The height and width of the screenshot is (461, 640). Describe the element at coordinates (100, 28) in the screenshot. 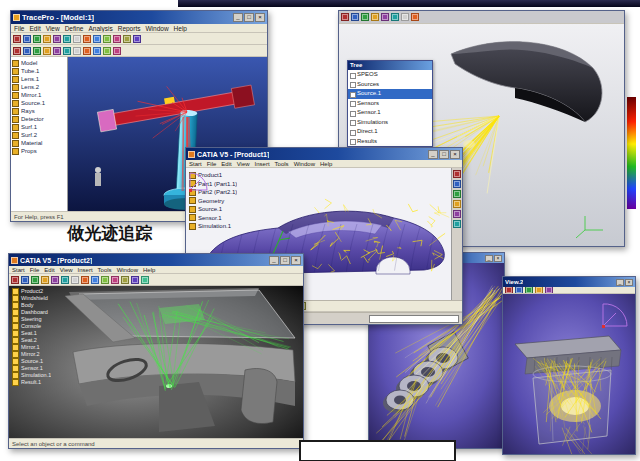

I see `menu-item: Analysis` at that location.